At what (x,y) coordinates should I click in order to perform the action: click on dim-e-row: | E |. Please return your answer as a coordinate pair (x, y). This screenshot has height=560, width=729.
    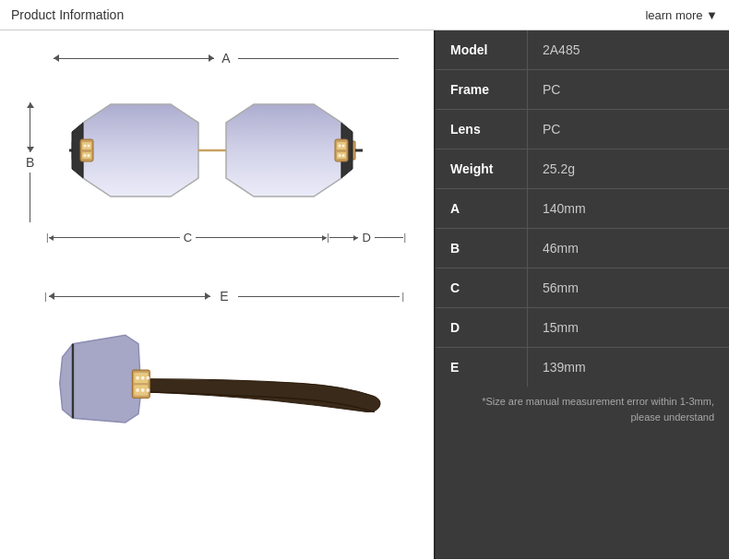
    Looking at the image, I should click on (224, 296).